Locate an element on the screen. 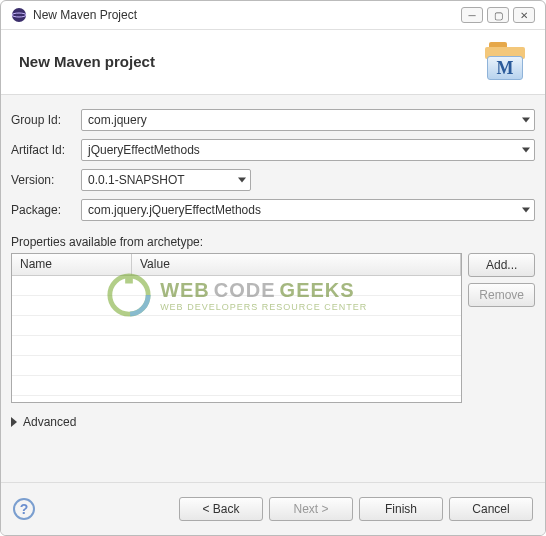  window-title: New Maven Project is located at coordinates (245, 15).